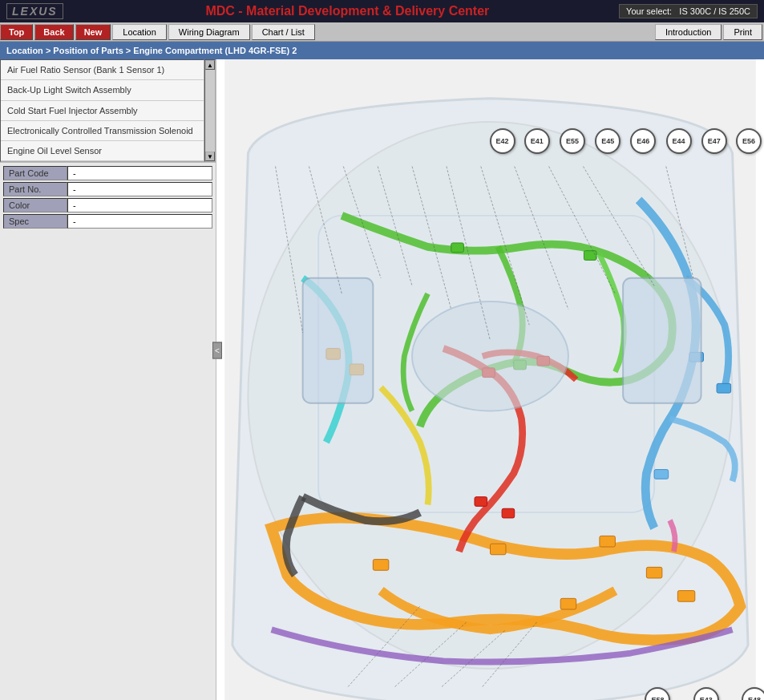 This screenshot has width=764, height=700. I want to click on parts-list: Air Fuel Ratio Sensor (Bank 1 Sensor 1)B…, so click(103, 111).